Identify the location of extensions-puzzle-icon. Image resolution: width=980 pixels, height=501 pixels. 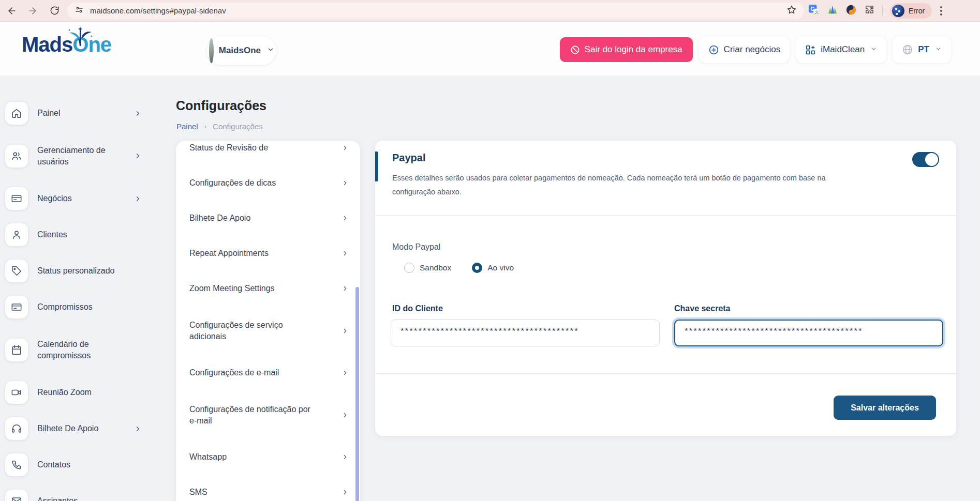
(869, 10).